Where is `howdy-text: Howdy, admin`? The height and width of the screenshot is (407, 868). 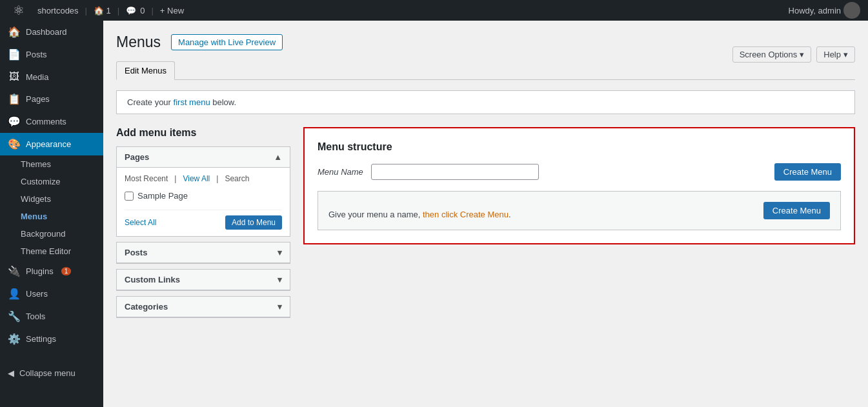 howdy-text: Howdy, admin is located at coordinates (814, 10).